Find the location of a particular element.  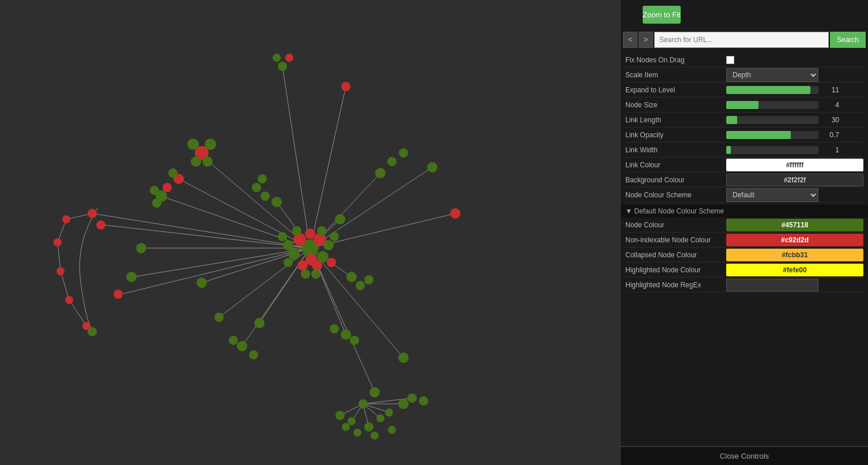

highlighted-regex-label: Highlighted Node RegEx is located at coordinates (675, 285).